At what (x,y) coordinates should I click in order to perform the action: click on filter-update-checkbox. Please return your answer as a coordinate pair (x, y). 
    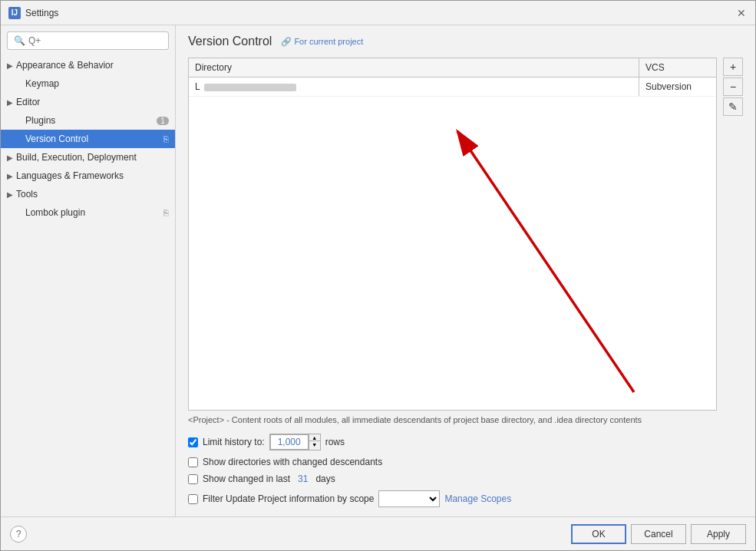
    Looking at the image, I should click on (193, 499).